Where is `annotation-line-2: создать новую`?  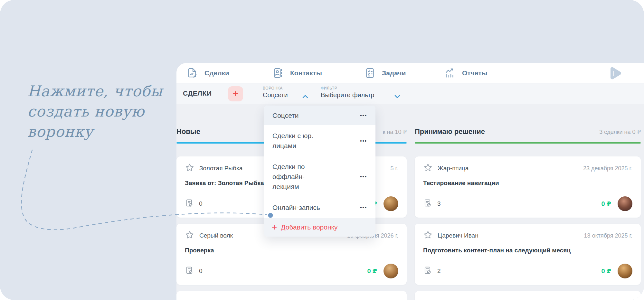
annotation-line-2: создать новую is located at coordinates (95, 111).